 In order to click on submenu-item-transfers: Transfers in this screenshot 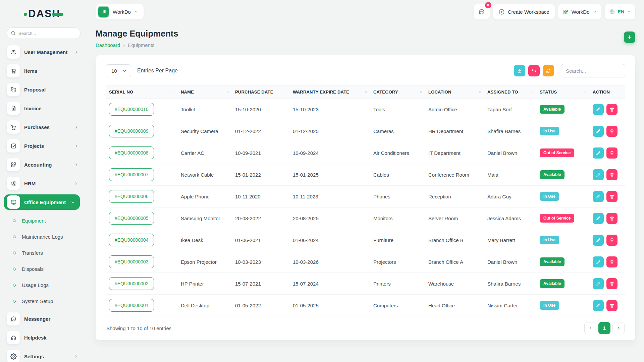, I will do `click(47, 253)`.